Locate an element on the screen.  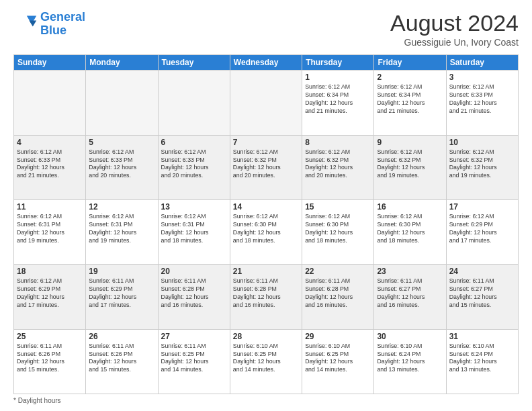
calendar-cell: 5Sunrise: 6:12 AM Sunset: 6:33 PM Daylig… is located at coordinates (122, 167).